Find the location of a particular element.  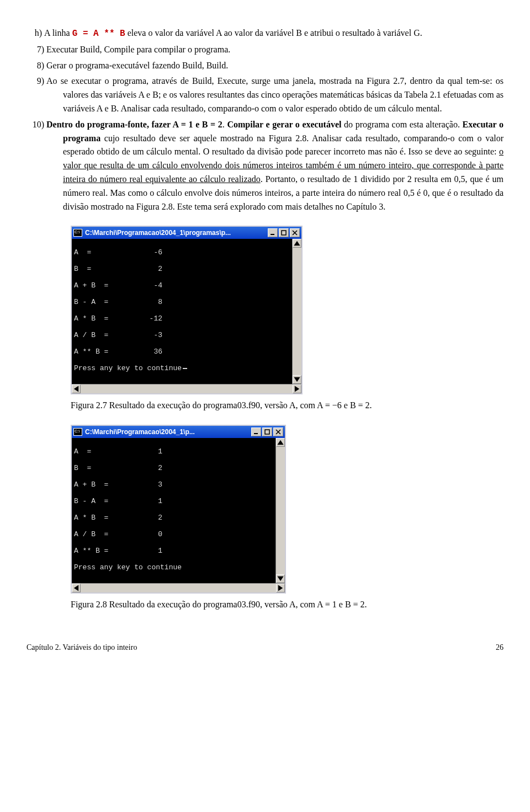

item-7: 7)Executar Build, Compile para compilar … is located at coordinates (275, 50).